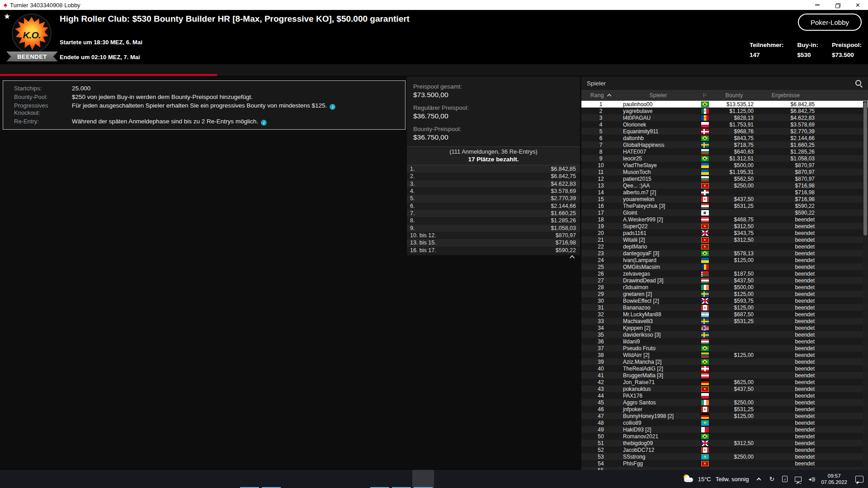 This screenshot has height=488, width=868. I want to click on player-row: 4 Olorionek $1.753,91 $3.578,69, so click(725, 125).